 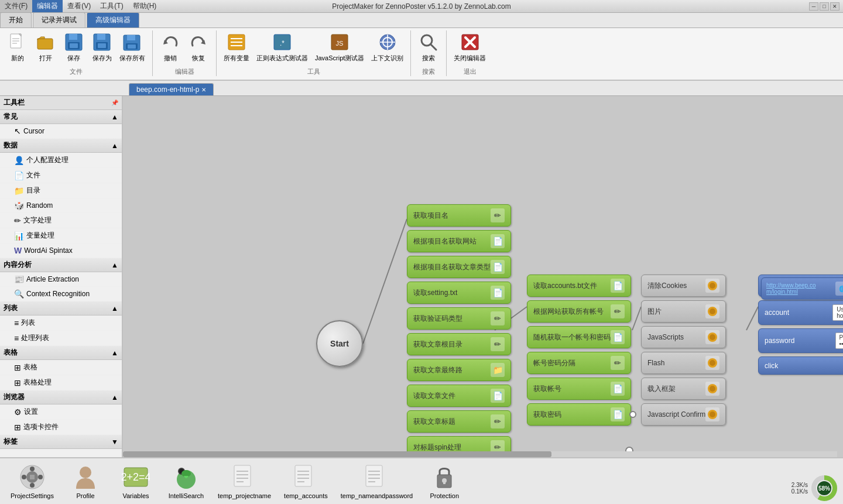 I want to click on close-button: ✕, so click(x=835, y=6).